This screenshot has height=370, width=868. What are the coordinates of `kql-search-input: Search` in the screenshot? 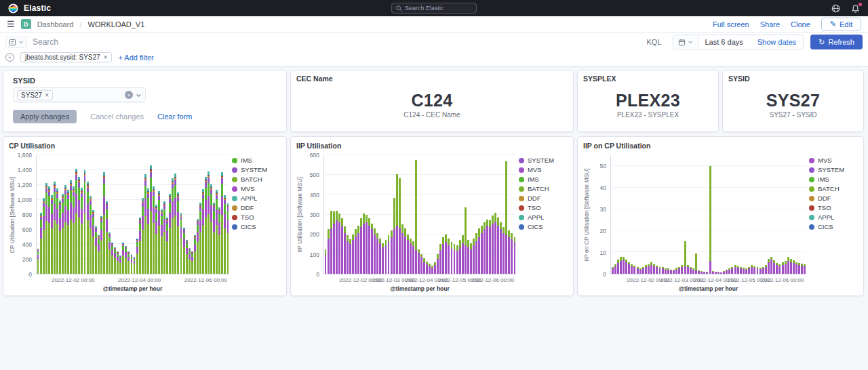 It's located at (334, 42).